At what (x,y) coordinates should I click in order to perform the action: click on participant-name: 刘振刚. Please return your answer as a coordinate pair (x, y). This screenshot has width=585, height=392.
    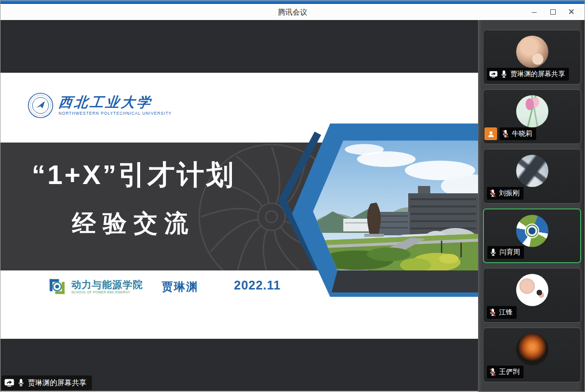
    Looking at the image, I should click on (509, 193).